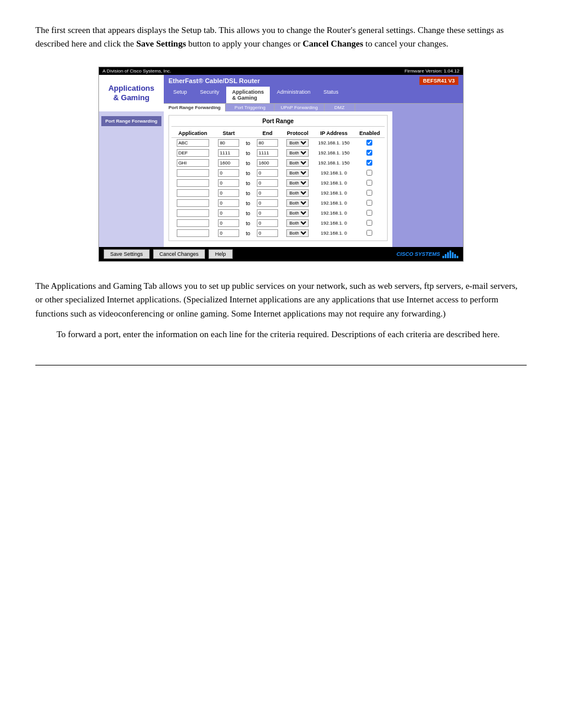  I want to click on router-footer-buttons: Save Settings Cancel Changes Help, so click(168, 254).